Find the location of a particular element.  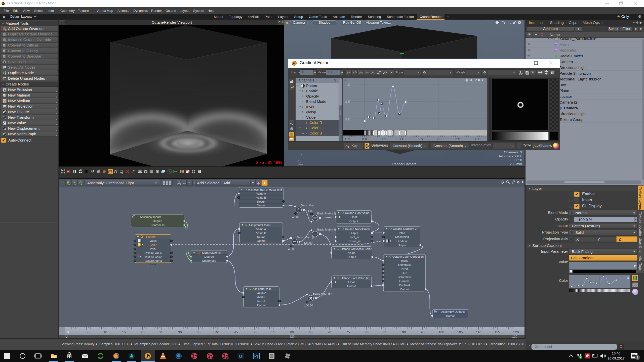

svg-text: 2.5 is located at coordinates (458, 139).